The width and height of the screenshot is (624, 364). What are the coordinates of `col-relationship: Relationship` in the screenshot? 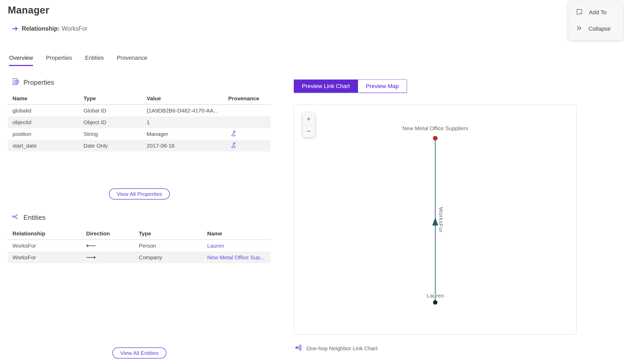 It's located at (45, 234).